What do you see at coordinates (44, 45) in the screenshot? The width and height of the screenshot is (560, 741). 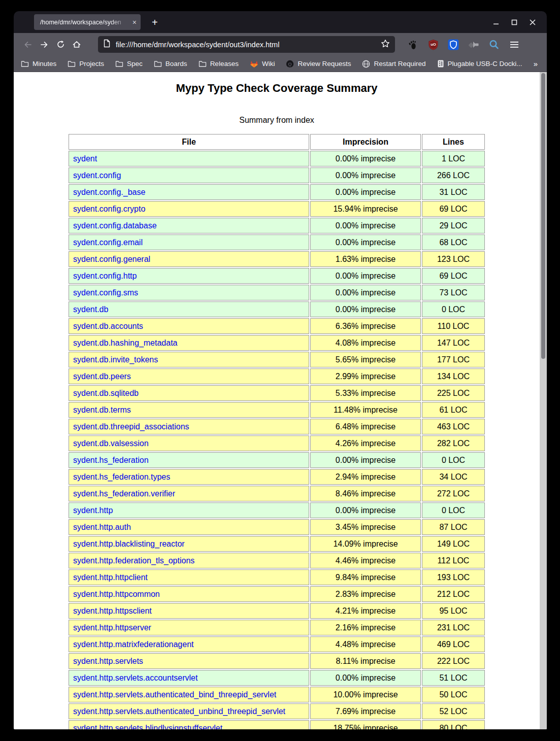 I see `forward-button` at bounding box center [44, 45].